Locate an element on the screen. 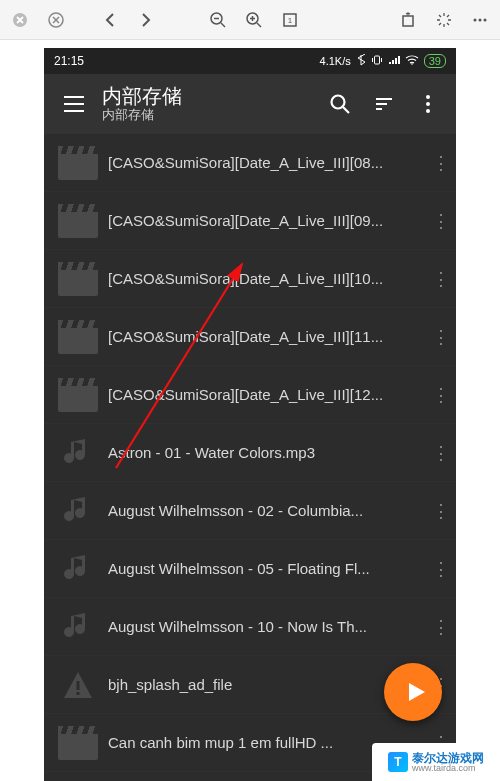 This screenshot has width=500, height=781. file-name: [CASO&SumiSora][Date_A_Live_III][11... is located at coordinates (267, 336).